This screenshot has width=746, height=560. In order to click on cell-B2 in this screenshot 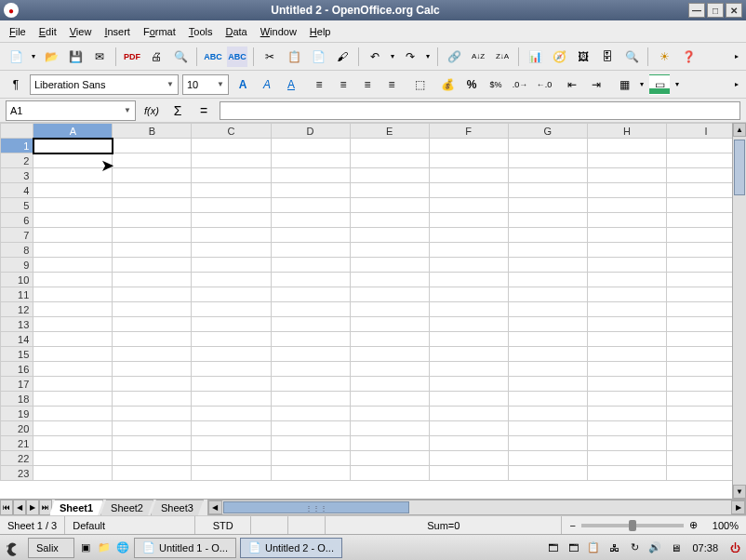, I will do `click(153, 161)`.